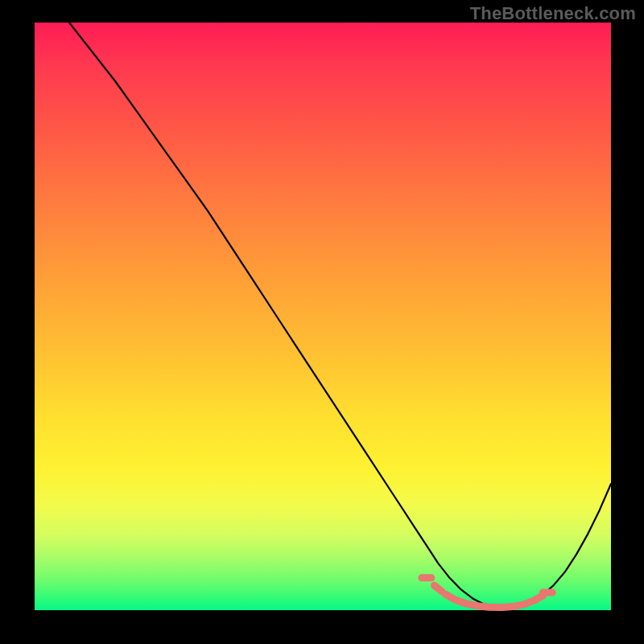  What do you see at coordinates (487, 592) in the screenshot?
I see `trough-markers` at bounding box center [487, 592].